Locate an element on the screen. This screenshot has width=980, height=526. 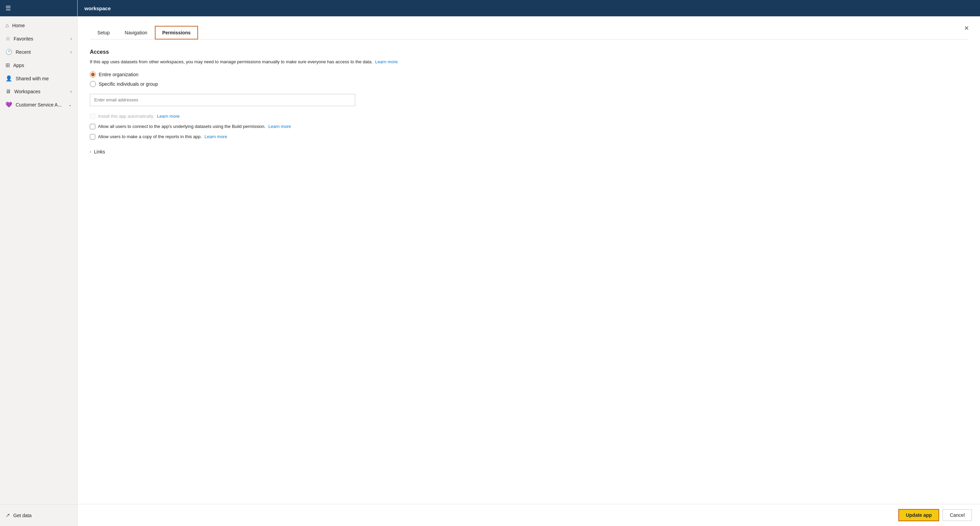
build-permission-checkbox is located at coordinates (92, 127).